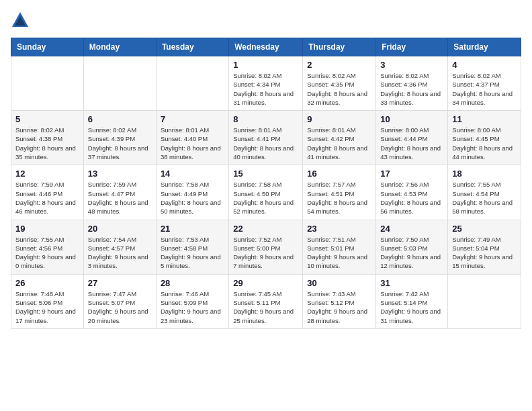 The image size is (532, 411). What do you see at coordinates (339, 144) in the screenshot?
I see `day-info: Sunrise: 8:01 AMSunset: 4:42 PMDaylight:…` at bounding box center [339, 144].